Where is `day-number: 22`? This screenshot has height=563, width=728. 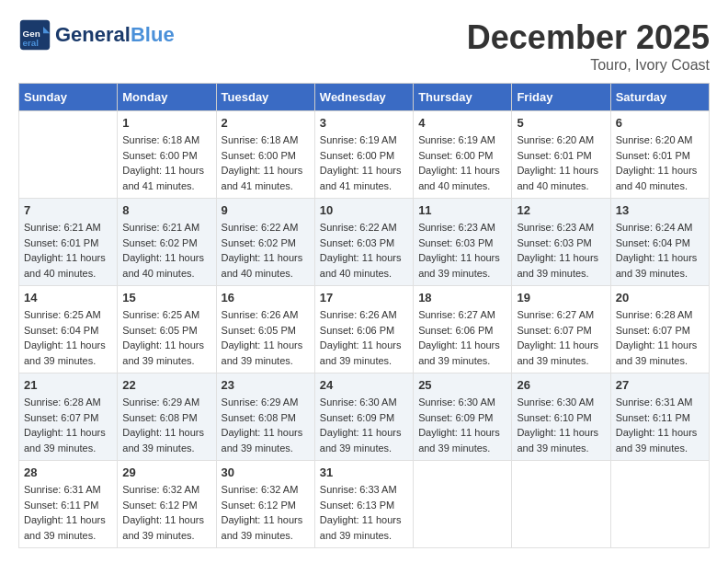 day-number: 22 is located at coordinates (166, 385).